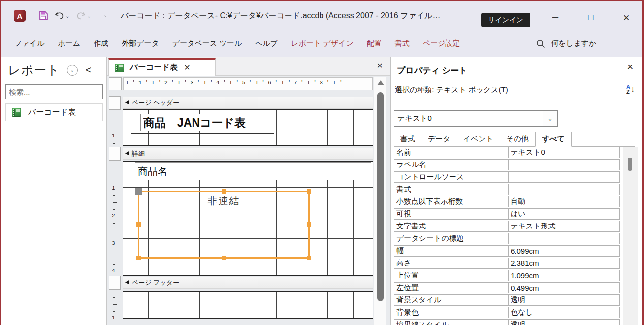 The image size is (644, 325). I want to click on property-row: データシートの標題, so click(507, 238).